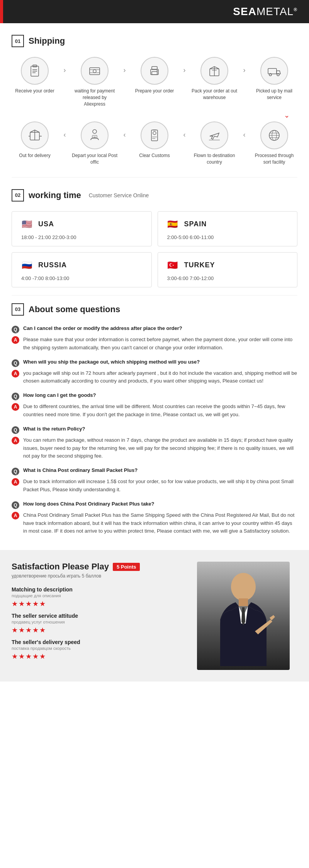 This screenshot has height=868, width=309. I want to click on sat-points-badge: 5 Points, so click(127, 567).